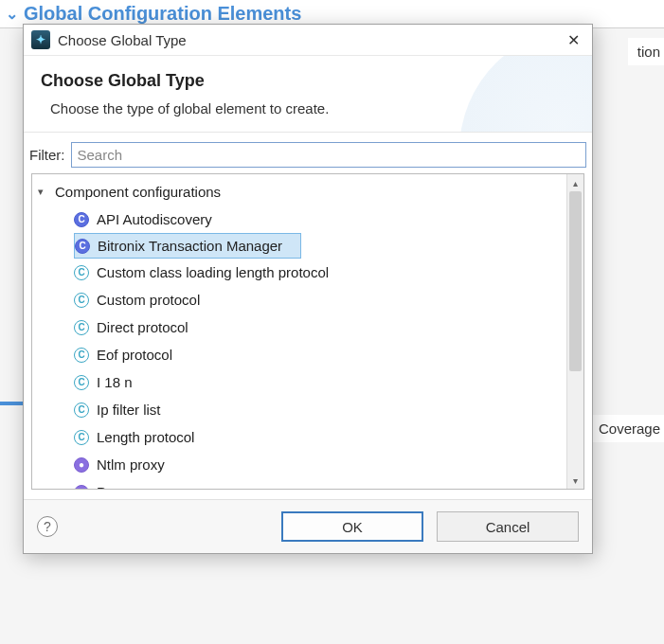 This screenshot has height=644, width=664. I want to click on tree-item-label: Direct protocol, so click(142, 328).